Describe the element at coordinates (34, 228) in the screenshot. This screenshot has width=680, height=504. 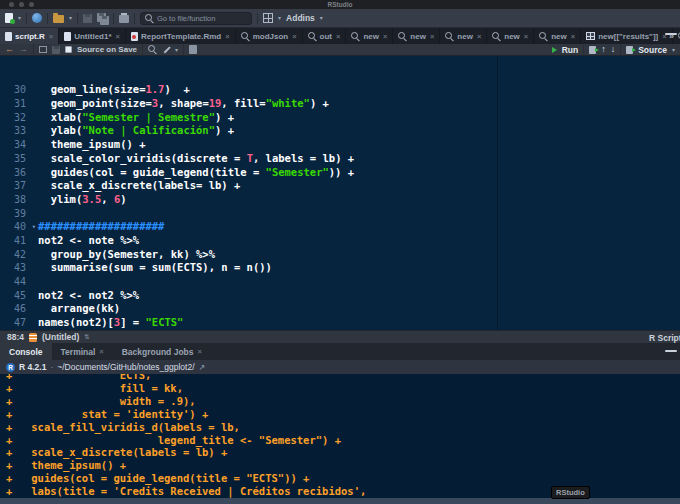
I see `fold-arrow-icon: ▾` at that location.